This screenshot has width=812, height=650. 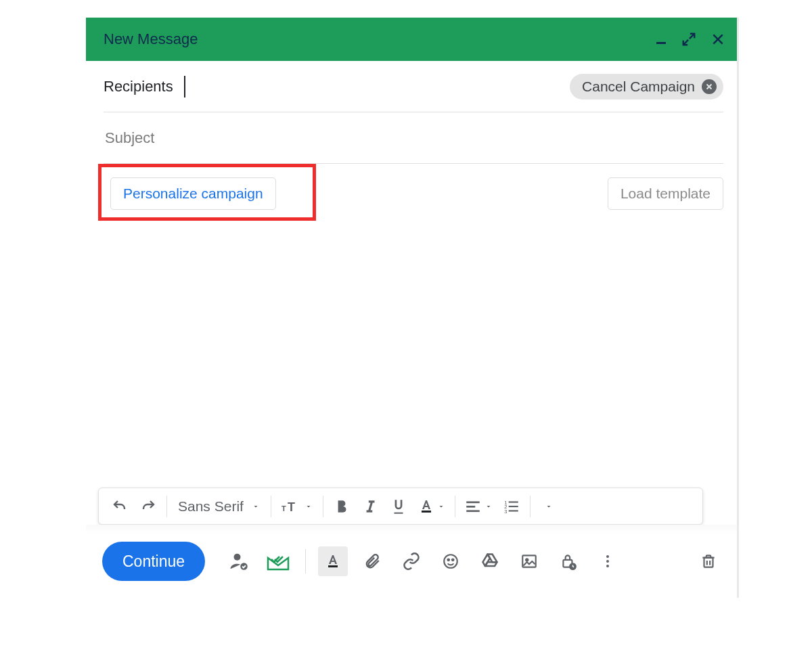 I want to click on list-button: 1 2 3, so click(x=512, y=506).